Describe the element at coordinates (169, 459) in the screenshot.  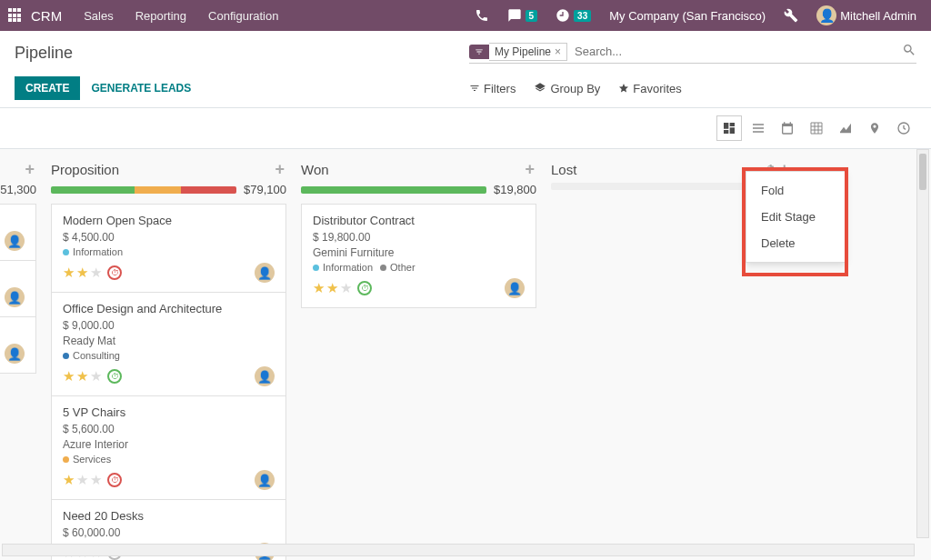
I see `card-tags: Services` at that location.